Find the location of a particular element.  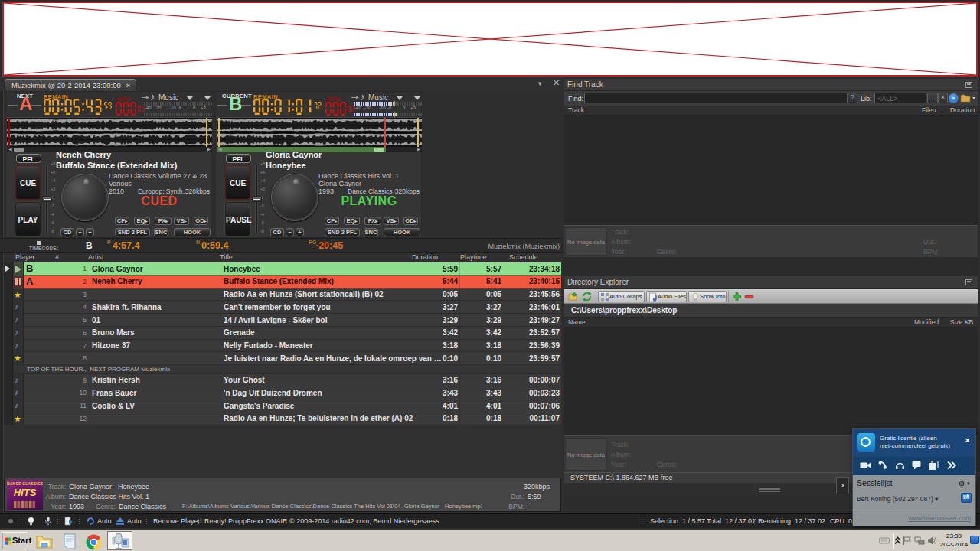

deck-a-source: Music is located at coordinates (168, 98).